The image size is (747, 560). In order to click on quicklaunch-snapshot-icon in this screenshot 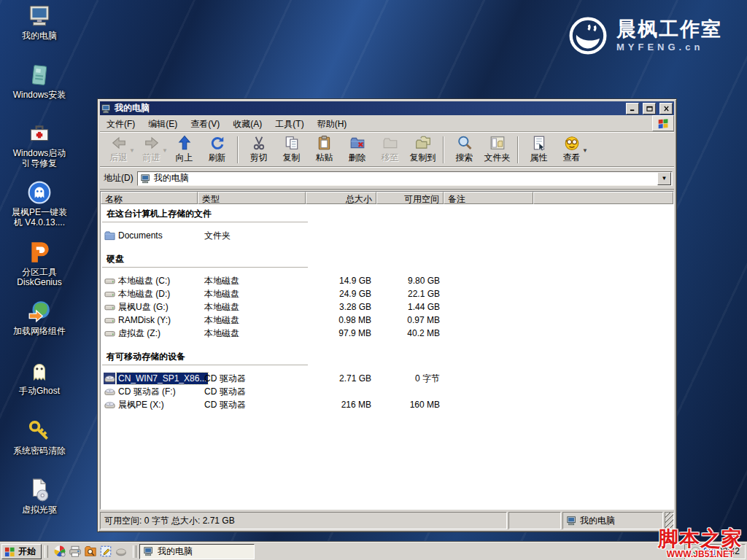, I will do `click(106, 551)`.